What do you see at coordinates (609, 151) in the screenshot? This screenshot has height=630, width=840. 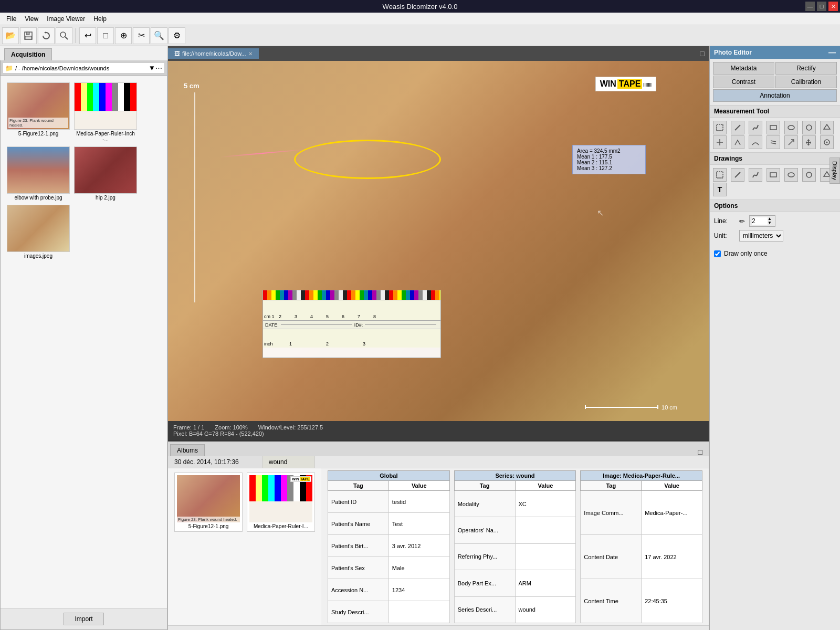 I see `area-value: Area = 324.5 mm2` at bounding box center [609, 151].